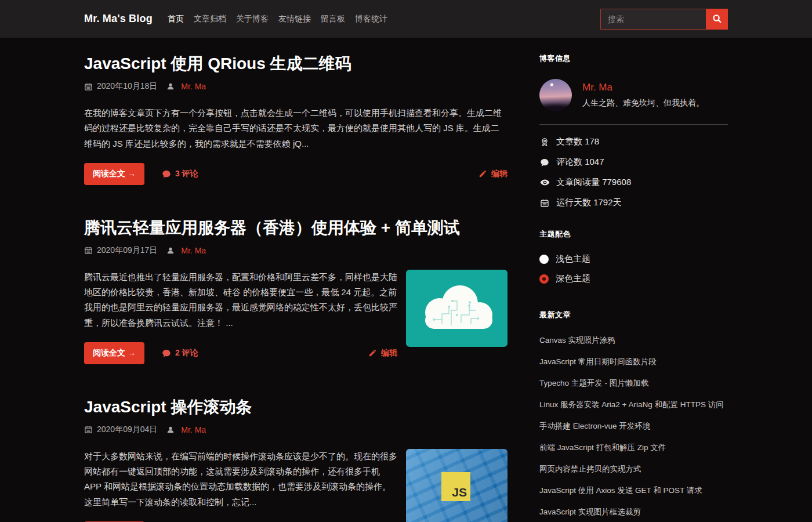  What do you see at coordinates (459, 307) in the screenshot?
I see `cloud-circuit-icon` at bounding box center [459, 307].